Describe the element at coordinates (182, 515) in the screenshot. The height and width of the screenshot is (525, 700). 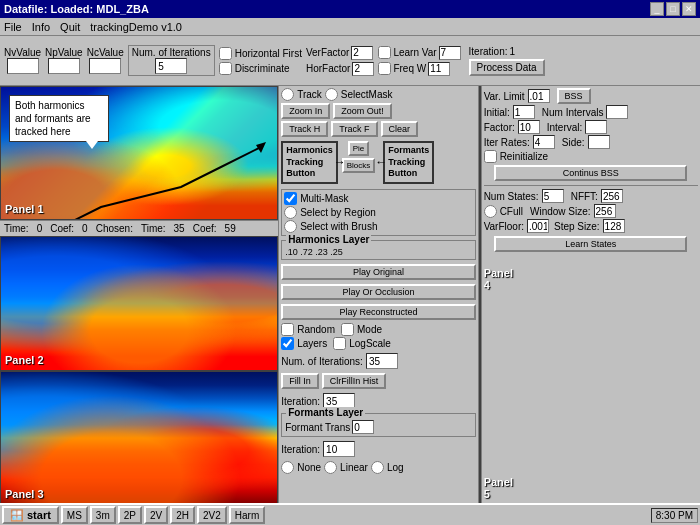
I see `taskbar-item-2h: 2H` at that location.